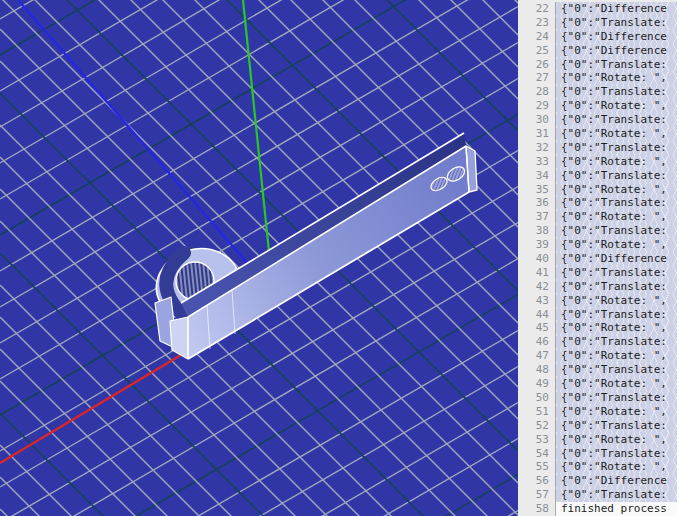  Describe the element at coordinates (536, 65) in the screenshot. I see `log-line-number: 26` at that location.